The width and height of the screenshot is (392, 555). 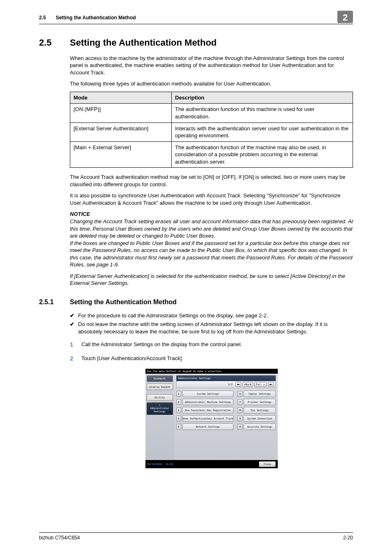 What do you see at coordinates (248, 384) in the screenshot?
I see `back-button: ↞Back` at bounding box center [248, 384].